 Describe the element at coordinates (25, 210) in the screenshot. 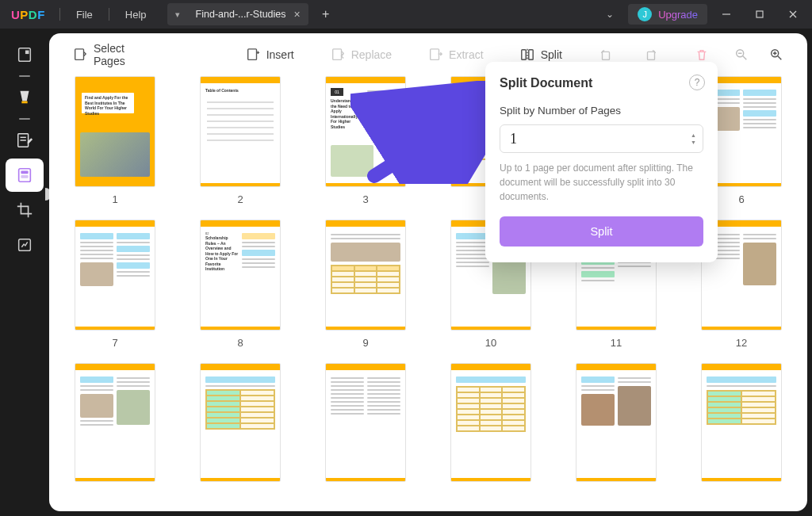

I see `sidebar-crop-icon` at that location.